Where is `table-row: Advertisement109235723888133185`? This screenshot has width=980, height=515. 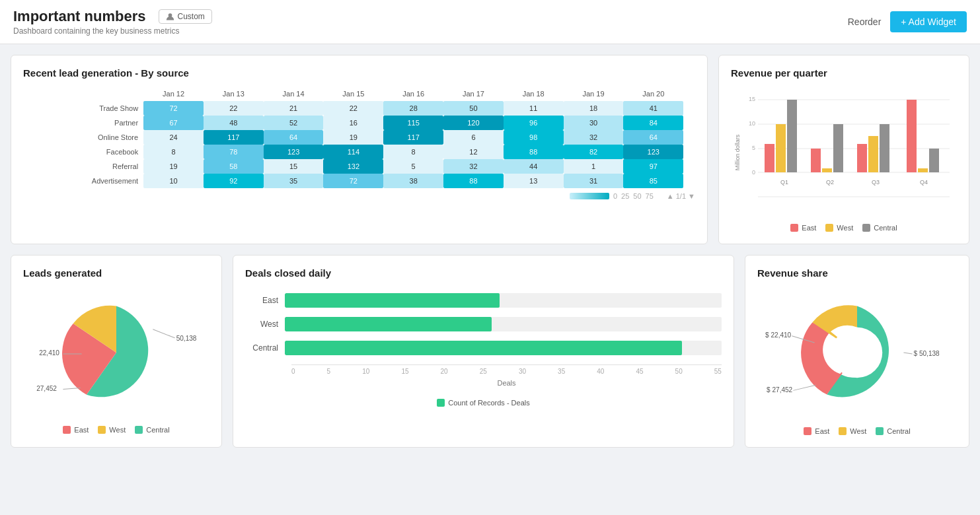
table-row: Advertisement109235723888133185 is located at coordinates (359, 181).